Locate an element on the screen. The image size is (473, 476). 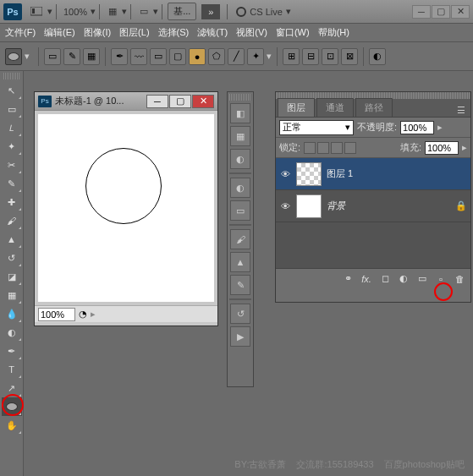
ellipse-shape-icon: ● is located at coordinates (197, 57).